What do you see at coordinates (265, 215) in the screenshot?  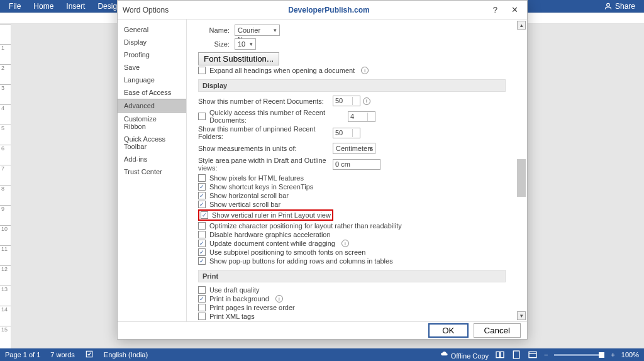 I see `vruler-highlight: Show vertical ruler in Print Layout view` at bounding box center [265, 215].